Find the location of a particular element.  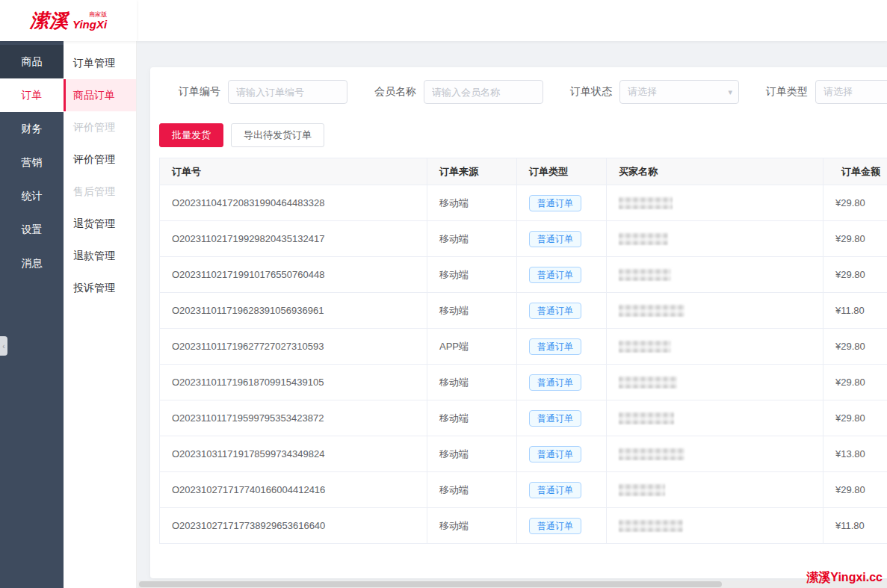

filter-order-type: 订单类型请选择▾ is located at coordinates (826, 92).